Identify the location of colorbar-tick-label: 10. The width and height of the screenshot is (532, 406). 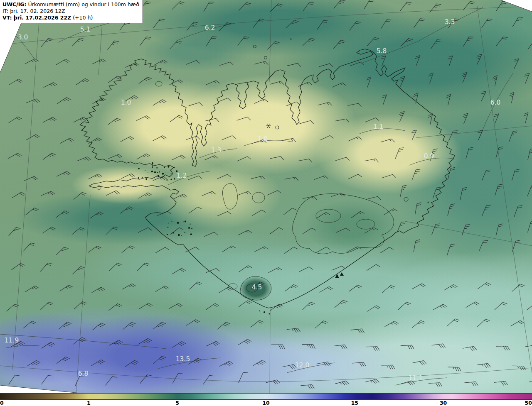
(266, 403).